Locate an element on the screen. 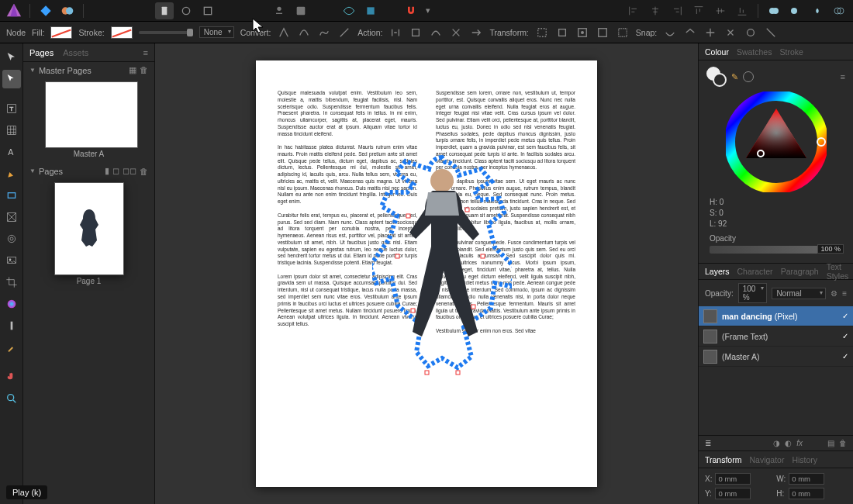  y-field is located at coordinates (733, 493).